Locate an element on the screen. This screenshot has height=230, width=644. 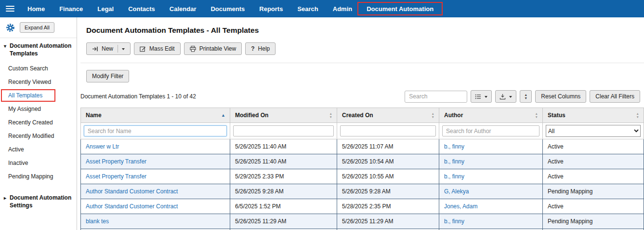
sidebar-item-pending-mapping: Pending Mapping is located at coordinates (39, 176).